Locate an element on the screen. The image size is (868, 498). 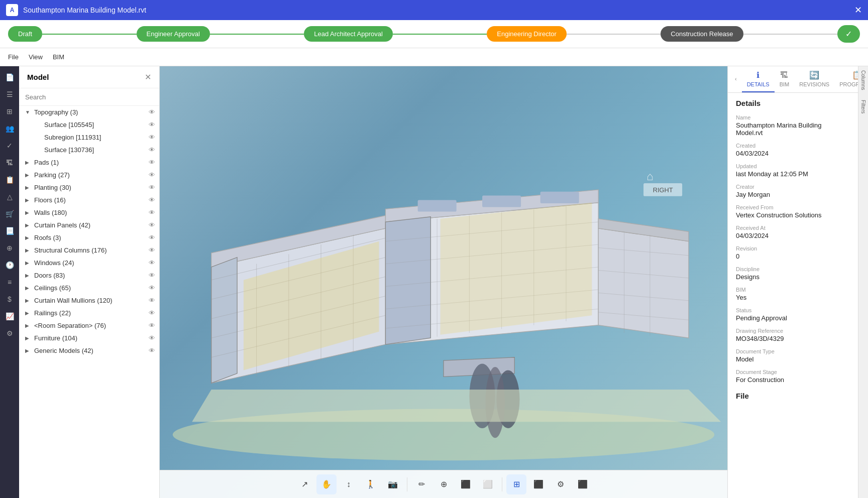
nav-settings: ⚙ is located at coordinates (10, 333).